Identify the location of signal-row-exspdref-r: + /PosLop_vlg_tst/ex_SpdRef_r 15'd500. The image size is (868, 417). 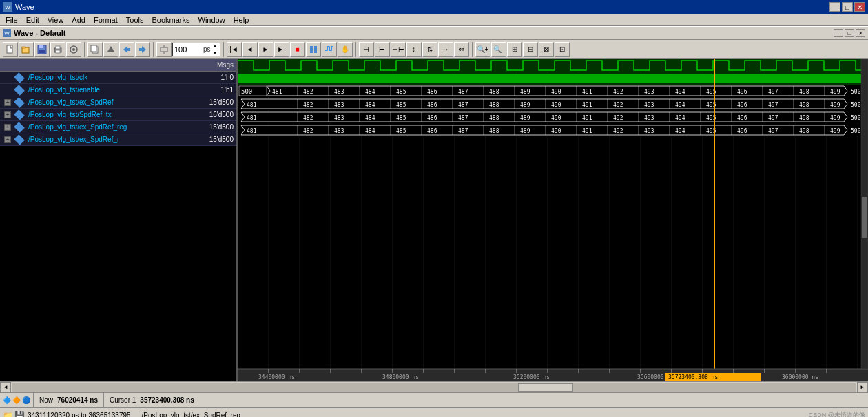
(118, 140).